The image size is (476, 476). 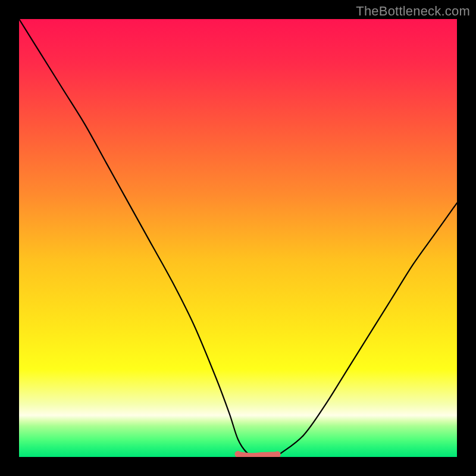 I want to click on watermark-text: TheBottleneck.com, so click(x=413, y=11).